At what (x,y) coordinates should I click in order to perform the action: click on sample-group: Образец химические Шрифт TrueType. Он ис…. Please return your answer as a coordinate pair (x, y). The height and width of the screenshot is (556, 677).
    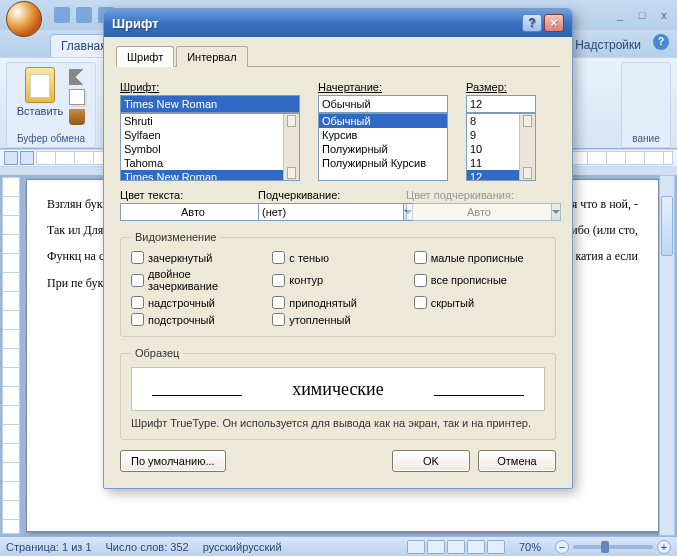
    Looking at the image, I should click on (338, 394).